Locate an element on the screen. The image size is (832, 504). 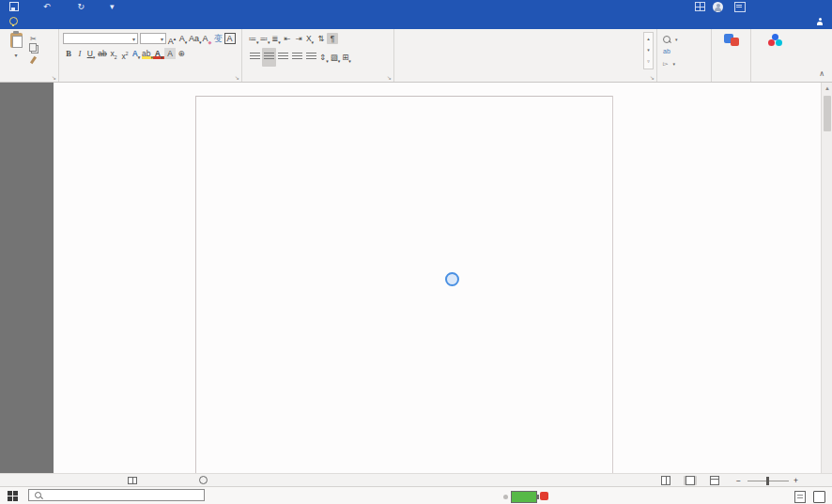
battery-status is located at coordinates (520, 497).